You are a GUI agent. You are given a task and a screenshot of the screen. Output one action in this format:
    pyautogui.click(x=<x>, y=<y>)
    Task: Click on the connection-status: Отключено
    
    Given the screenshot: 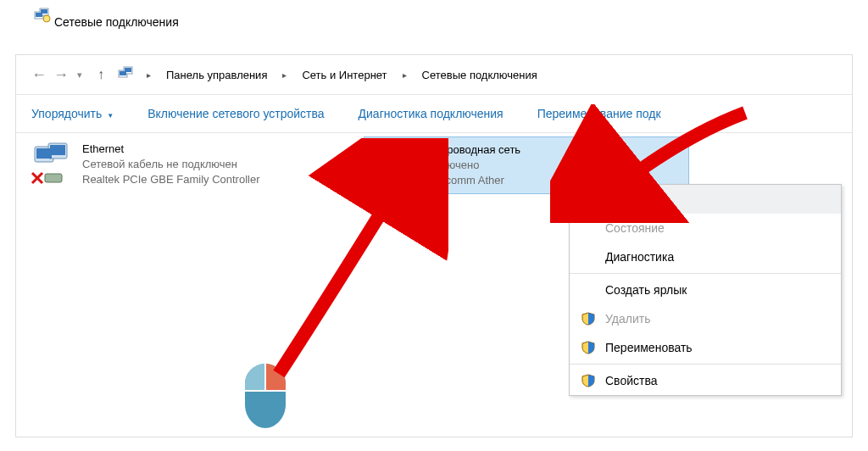 What is the action you would take?
    pyautogui.click(x=471, y=165)
    